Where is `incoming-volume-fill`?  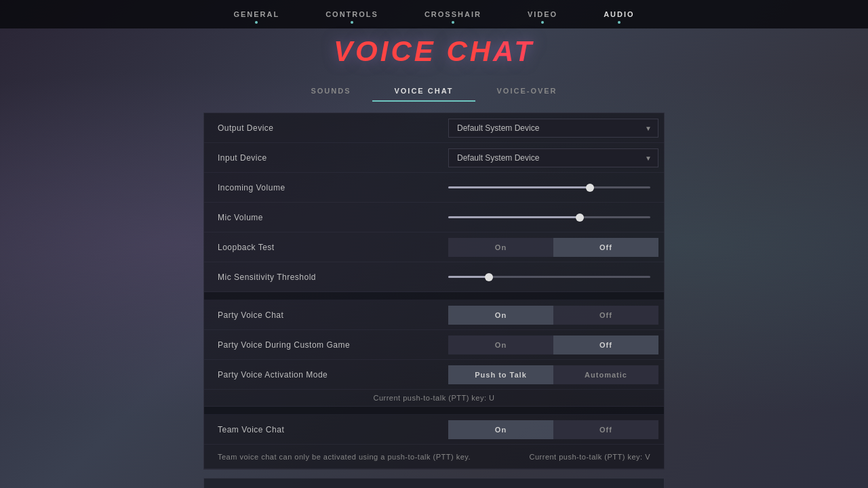 incoming-volume-fill is located at coordinates (519, 187).